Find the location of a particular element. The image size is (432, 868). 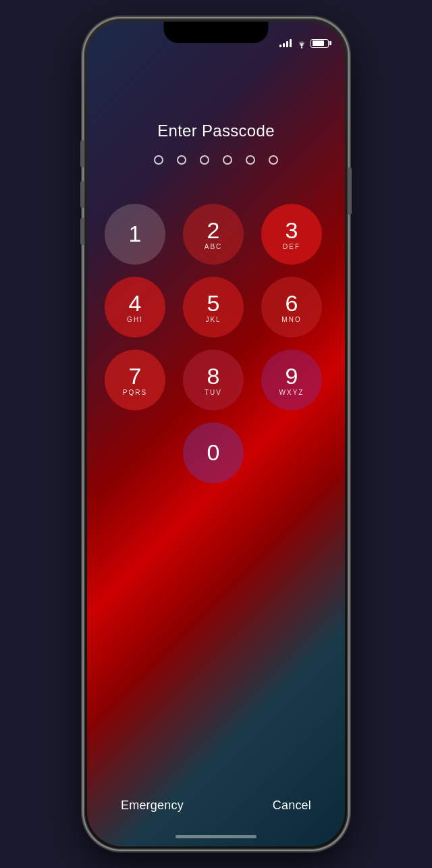

signal-icon is located at coordinates (286, 43).